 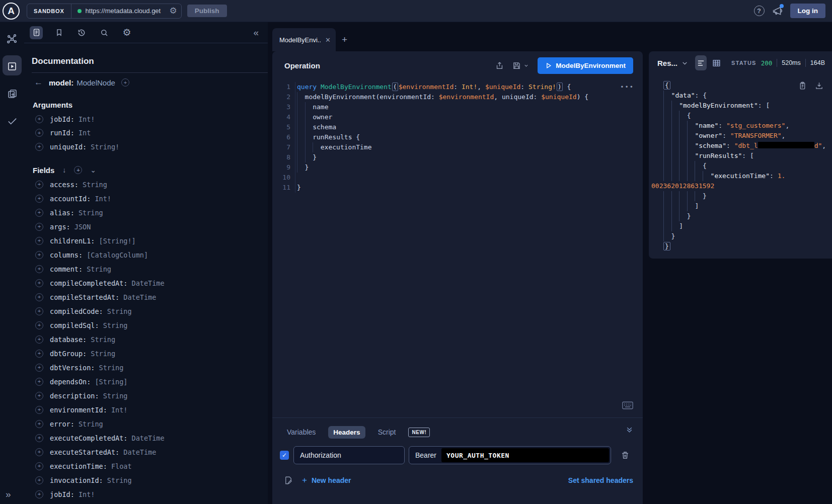 What do you see at coordinates (819, 86) in the screenshot?
I see `download-response-icon` at bounding box center [819, 86].